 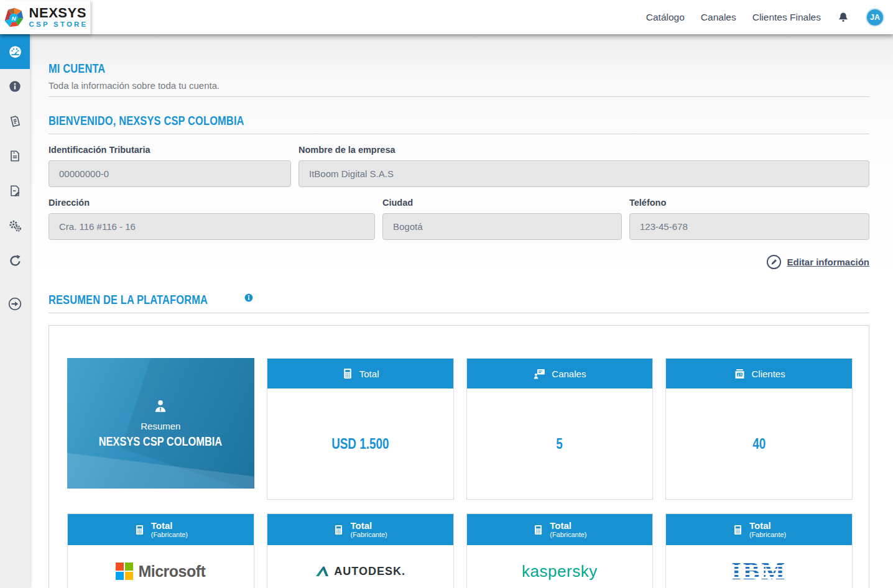 I want to click on clientes-card-body: 40, so click(x=759, y=444).